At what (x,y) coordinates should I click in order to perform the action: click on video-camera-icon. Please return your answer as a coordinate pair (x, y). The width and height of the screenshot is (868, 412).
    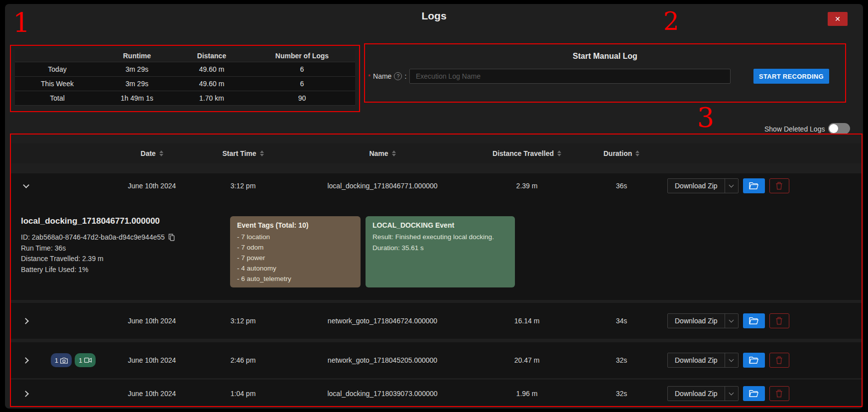
    Looking at the image, I should click on (88, 360).